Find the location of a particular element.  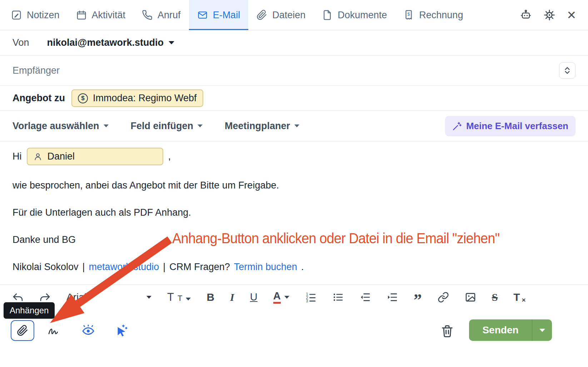

body-paragraph: wie besprochen, anbei das Angebot mit de… is located at coordinates (146, 185).